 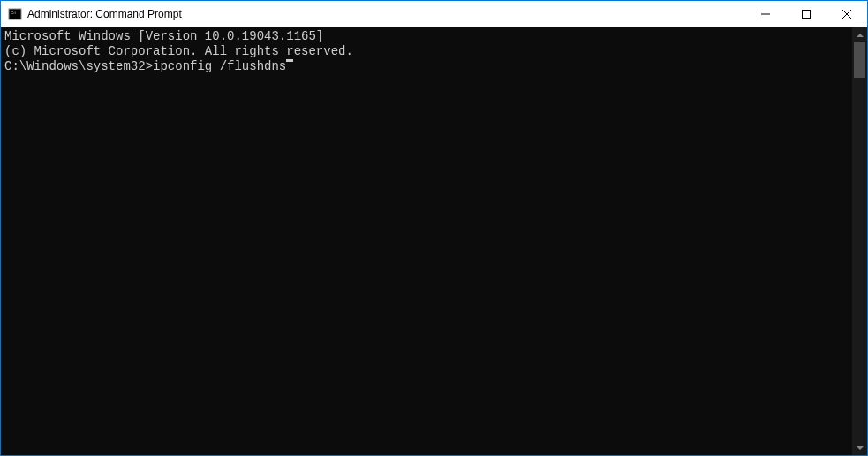 I want to click on vertical-scrollbar, so click(x=860, y=241).